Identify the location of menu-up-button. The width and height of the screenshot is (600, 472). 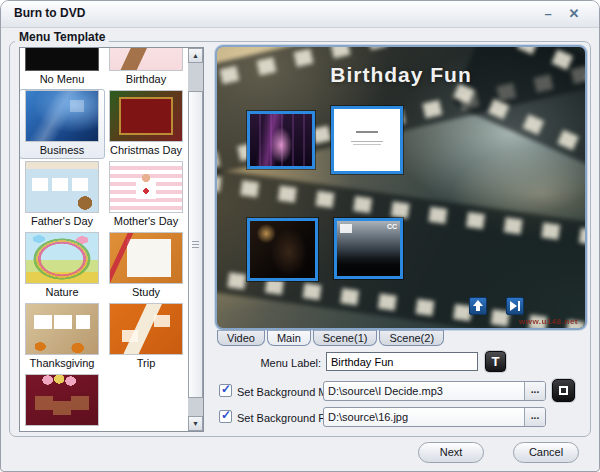
(478, 306).